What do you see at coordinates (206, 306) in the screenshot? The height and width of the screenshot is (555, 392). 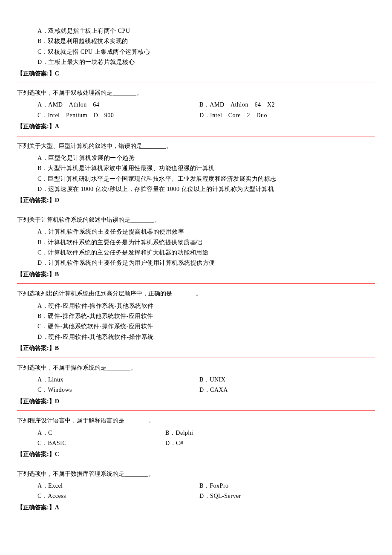 I see `option-a: A．硬件-应用软件-操作系统-其他系统软件` at bounding box center [206, 306].